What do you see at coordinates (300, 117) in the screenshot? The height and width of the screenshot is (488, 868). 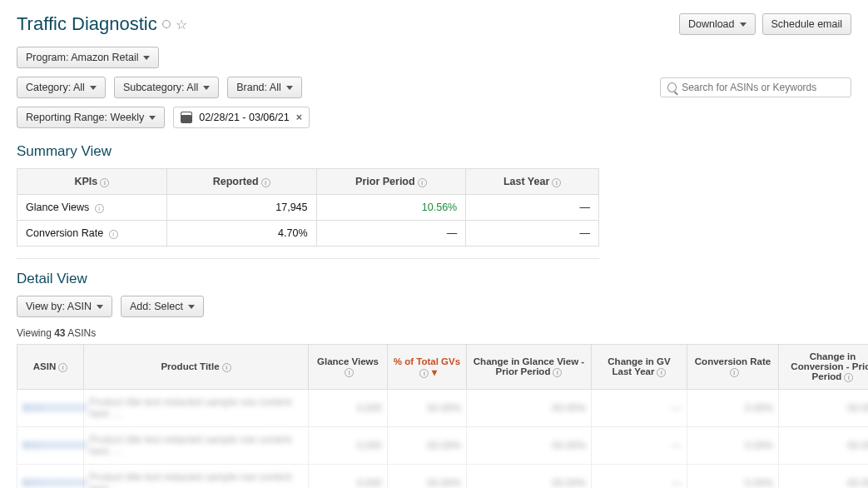 I see `clear-date-icon: ×` at bounding box center [300, 117].